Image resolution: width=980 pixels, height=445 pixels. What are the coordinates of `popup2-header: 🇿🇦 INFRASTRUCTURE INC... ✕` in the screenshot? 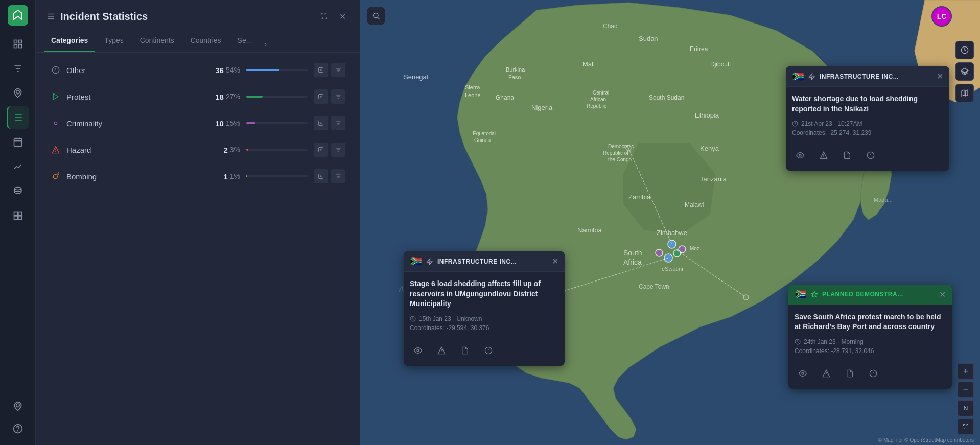 It's located at (484, 262).